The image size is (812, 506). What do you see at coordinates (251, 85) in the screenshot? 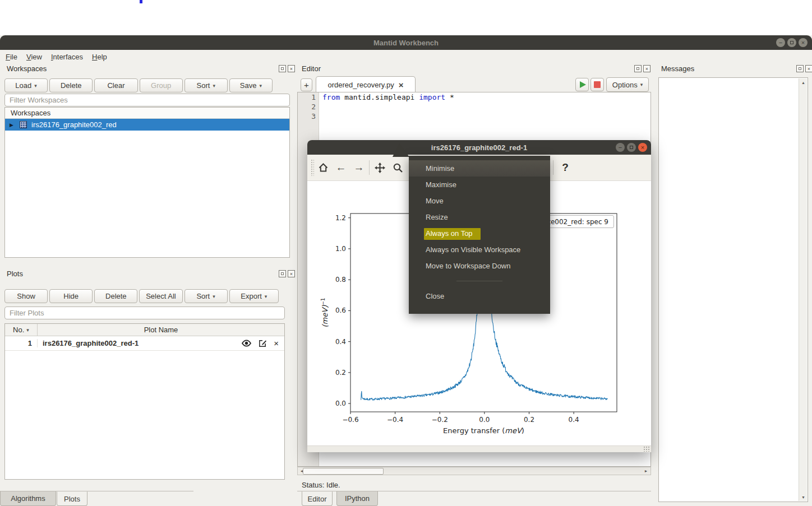
I see `save-button: Save▾` at bounding box center [251, 85].